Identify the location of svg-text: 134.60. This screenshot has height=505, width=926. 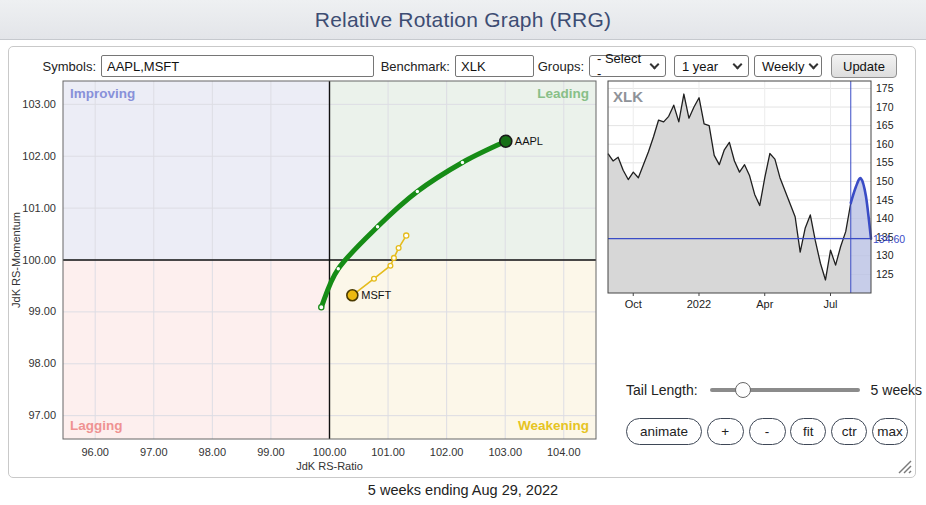
(889, 239).